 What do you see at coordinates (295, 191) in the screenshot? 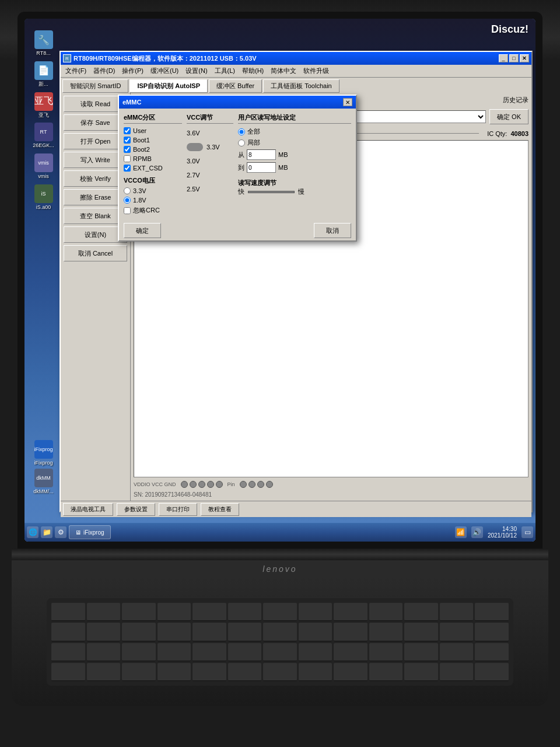
I see `speed-row: 快 慢` at bounding box center [295, 191].